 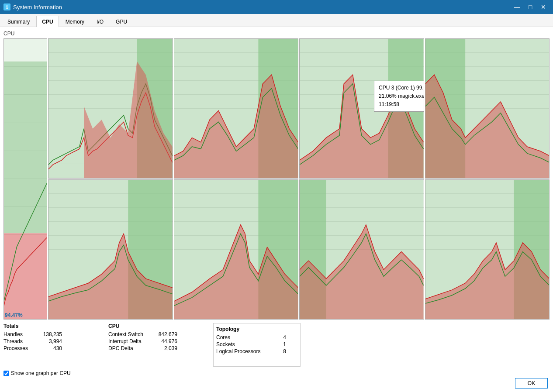 What do you see at coordinates (276, 373) in the screenshot?
I see `checkbox-row: Show one graph per CPU` at bounding box center [276, 373].